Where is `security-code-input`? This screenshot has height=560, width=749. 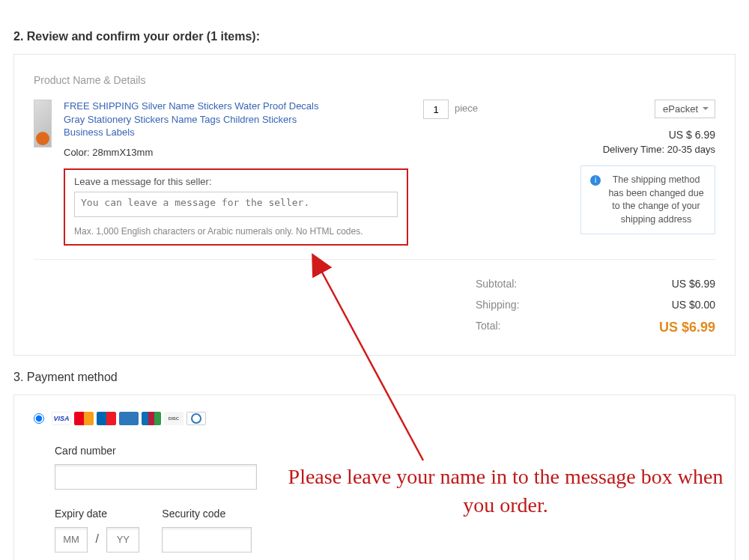 security-code-input is located at coordinates (207, 540).